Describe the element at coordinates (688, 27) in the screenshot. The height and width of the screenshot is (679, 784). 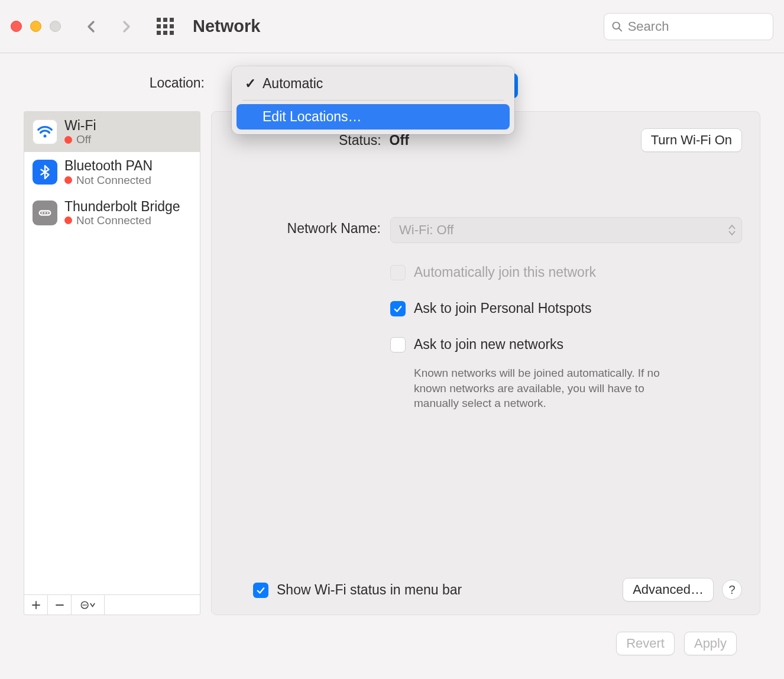
I see `search-field-wrap` at that location.